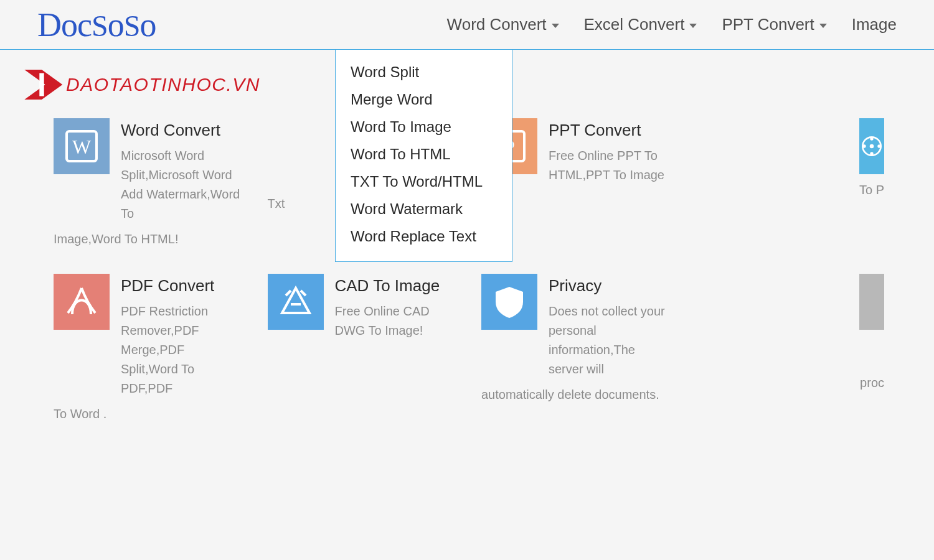  Describe the element at coordinates (423, 100) in the screenshot. I see `dropdown-item-merge-word: Merge Word` at that location.